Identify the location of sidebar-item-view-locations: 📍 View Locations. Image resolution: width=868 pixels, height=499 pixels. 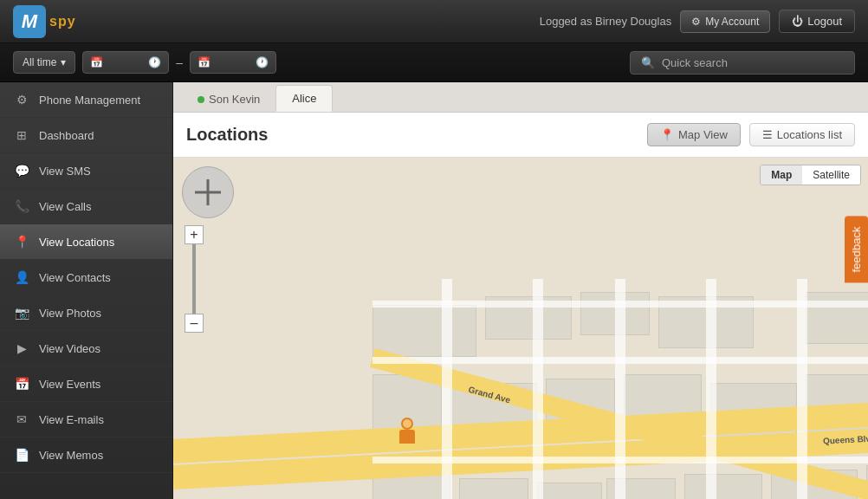
(87, 243).